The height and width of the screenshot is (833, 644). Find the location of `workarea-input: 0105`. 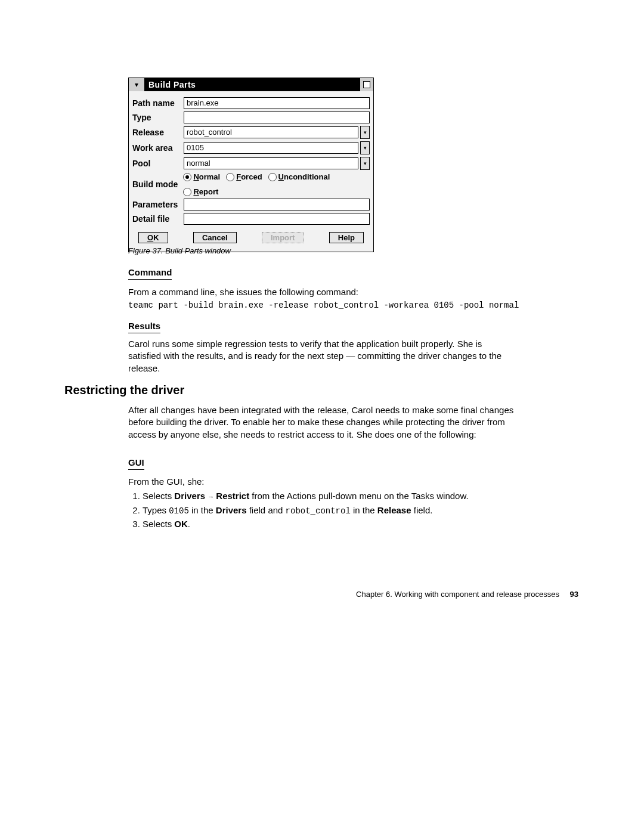

workarea-input: 0105 is located at coordinates (271, 148).